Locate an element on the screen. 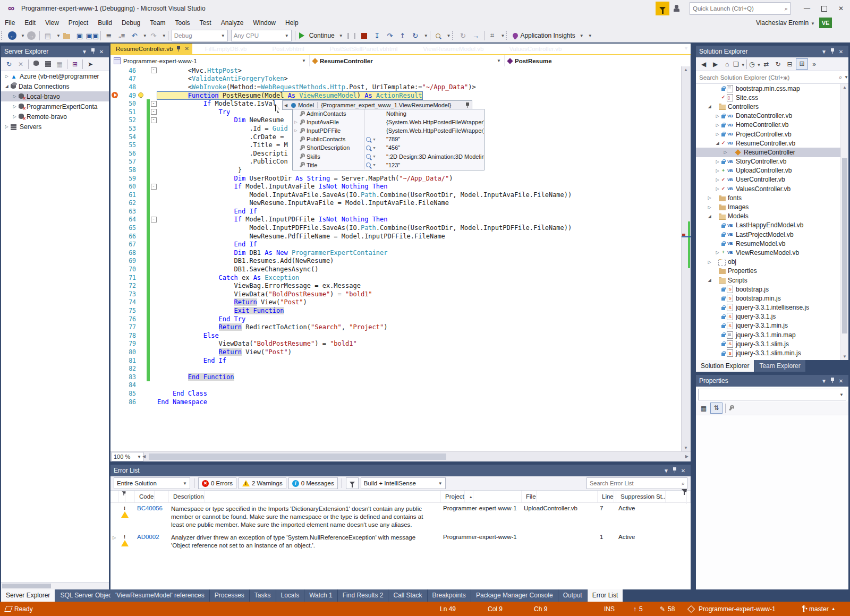 This screenshot has height=616, width=850. menu-file: File is located at coordinates (10, 23).